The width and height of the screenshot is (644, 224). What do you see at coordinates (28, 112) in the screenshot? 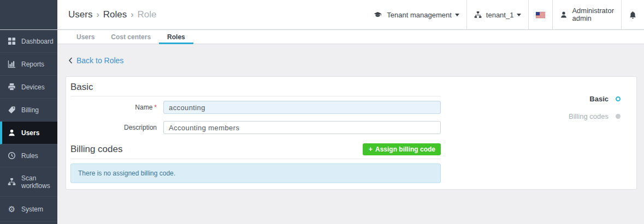
I see `sidebar: Dashboard Reports Devices Billing` at bounding box center [28, 112].